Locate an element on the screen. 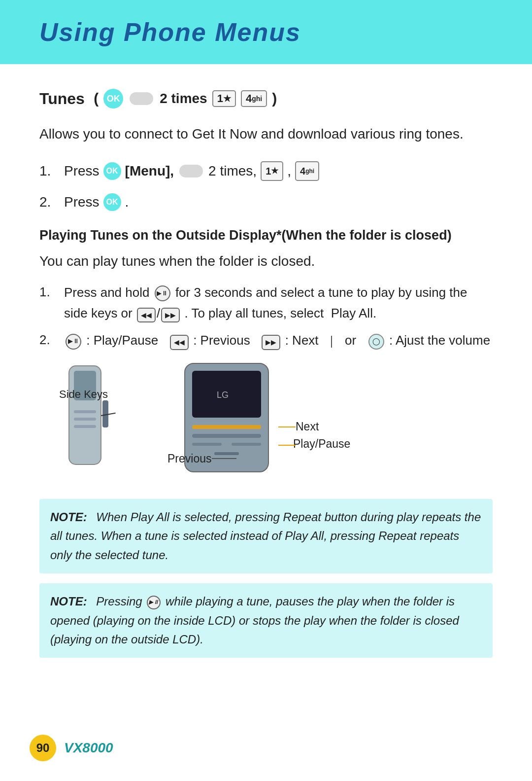  step-2-content: Press OK . is located at coordinates (97, 202).